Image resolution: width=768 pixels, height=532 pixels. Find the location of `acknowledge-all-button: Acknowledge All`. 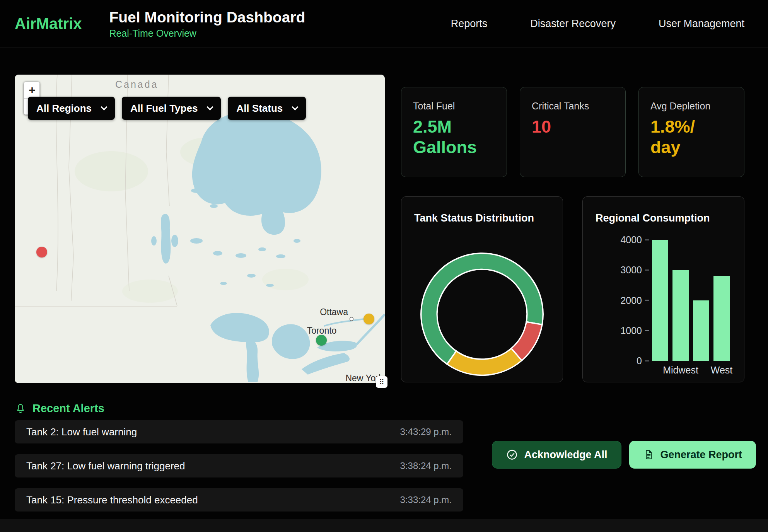

acknowledge-all-button: Acknowledge All is located at coordinates (557, 455).